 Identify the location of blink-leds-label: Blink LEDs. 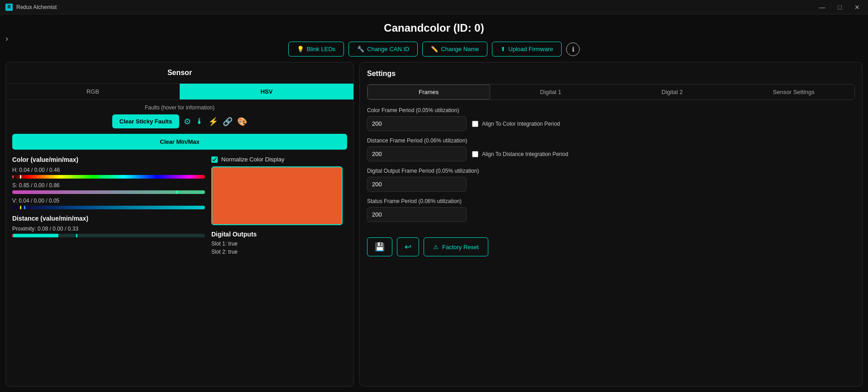
(321, 49).